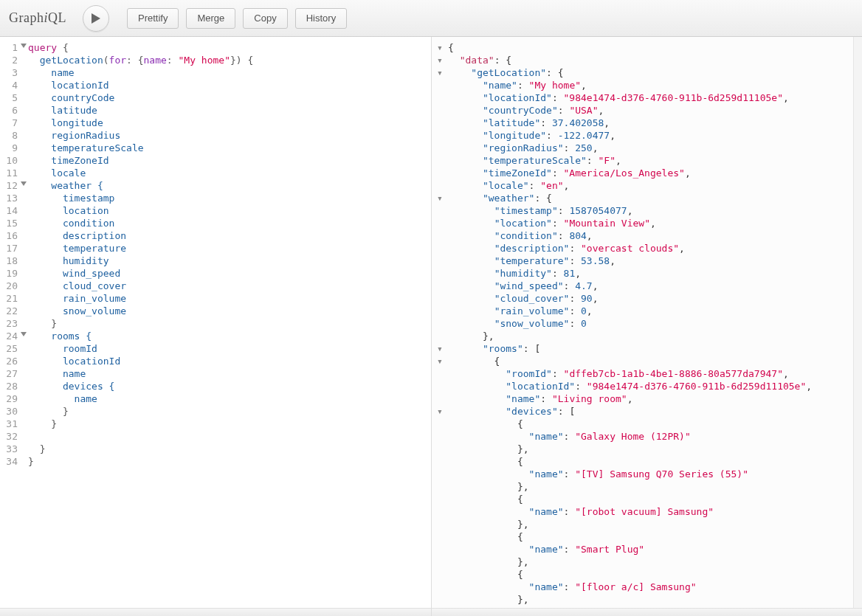 The image size is (862, 616). What do you see at coordinates (13, 72) in the screenshot?
I see `line-number: 3` at bounding box center [13, 72].